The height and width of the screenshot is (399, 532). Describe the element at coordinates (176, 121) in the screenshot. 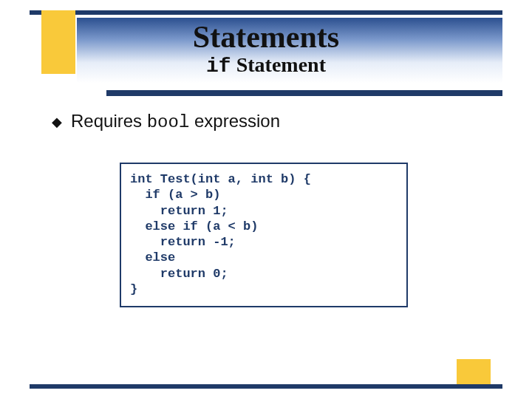

I see `bullet-text: Requires bool expression` at that location.